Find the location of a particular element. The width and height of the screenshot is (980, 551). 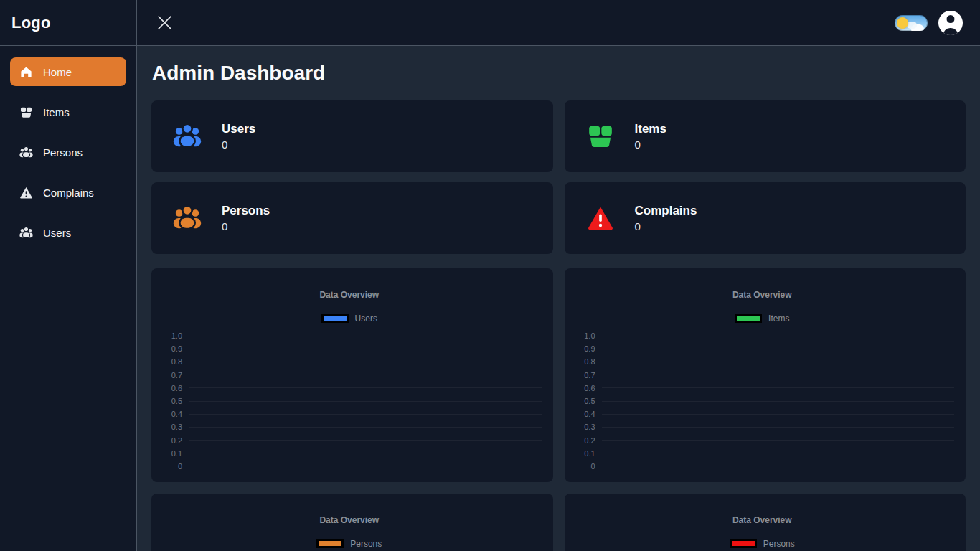

topbar-right is located at coordinates (928, 23).